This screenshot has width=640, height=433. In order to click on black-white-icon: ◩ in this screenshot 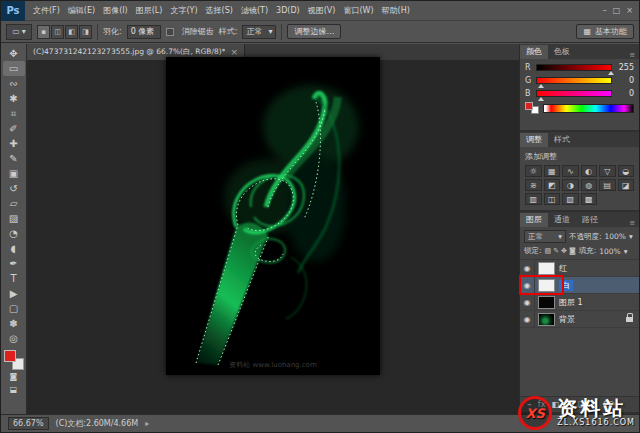, I will do `click(552, 185)`.